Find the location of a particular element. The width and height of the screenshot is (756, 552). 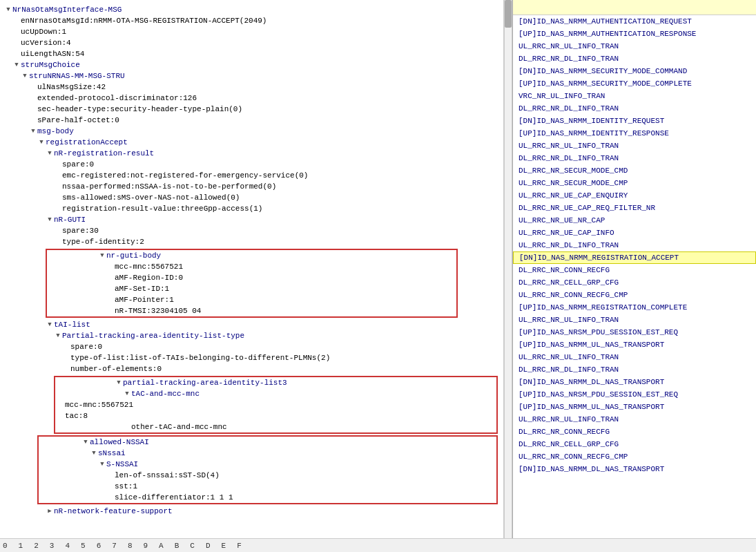

expand-icon-typeList is located at coordinates (66, 358).